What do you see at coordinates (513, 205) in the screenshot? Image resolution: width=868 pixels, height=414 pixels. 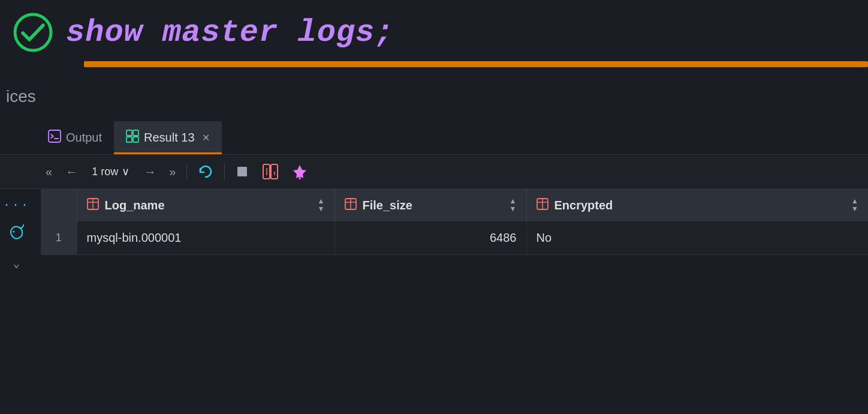 I see `sort-arrows-filesize: ▲▼` at bounding box center [513, 205].